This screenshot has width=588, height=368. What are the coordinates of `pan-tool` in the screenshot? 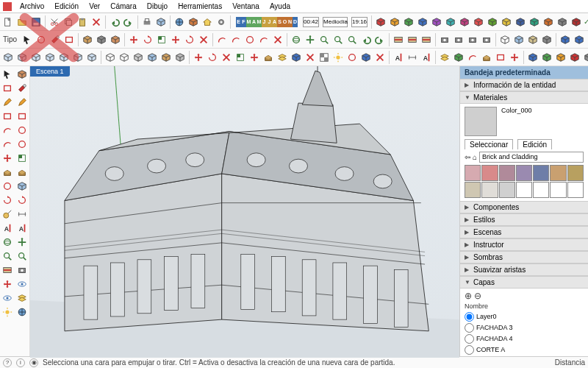 It's located at (22, 242).